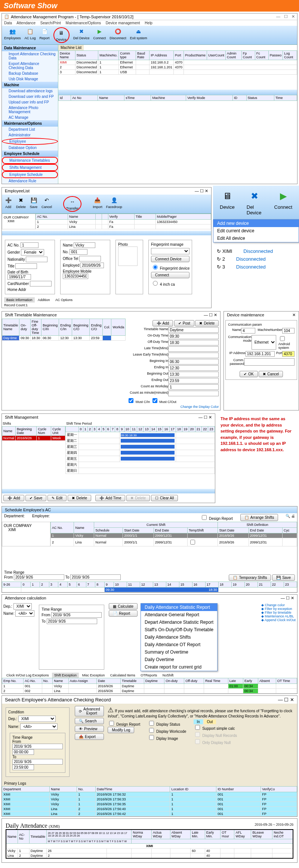  I want to click on col-ip: IP Address, so click(161, 55).